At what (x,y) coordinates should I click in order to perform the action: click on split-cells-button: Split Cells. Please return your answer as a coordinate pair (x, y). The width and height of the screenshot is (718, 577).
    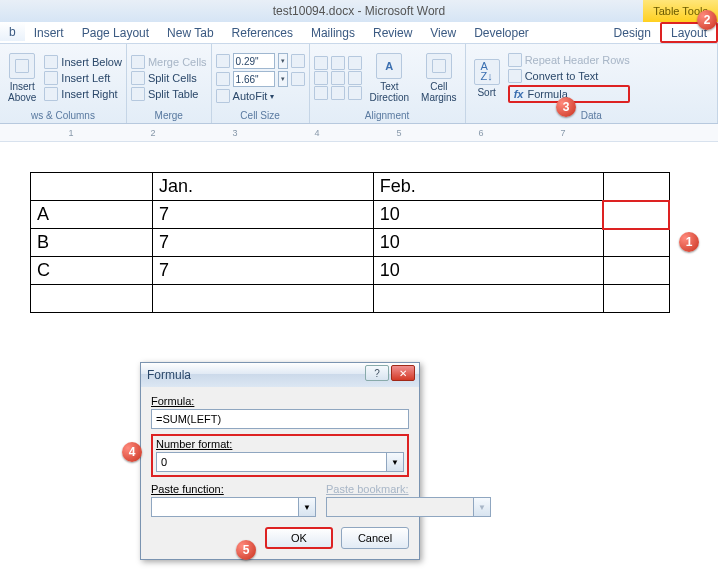
    Looking at the image, I should click on (169, 78).